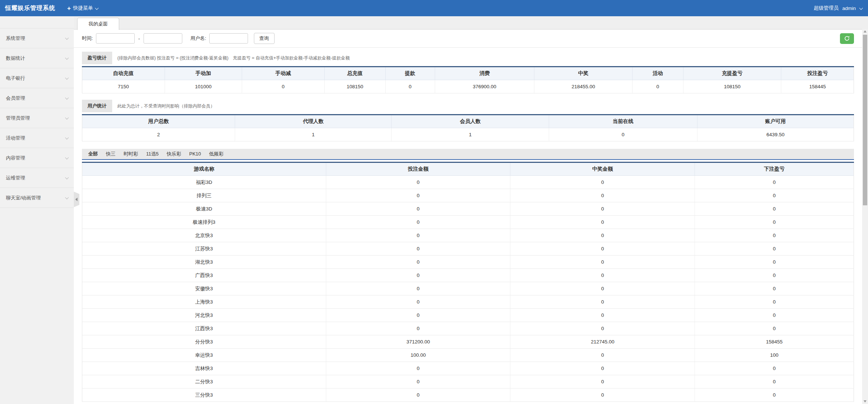  What do you see at coordinates (468, 154) in the screenshot?
I see `game-tabs: 全部快三时时彩11选5快乐彩PK10低频彩` at bounding box center [468, 154].